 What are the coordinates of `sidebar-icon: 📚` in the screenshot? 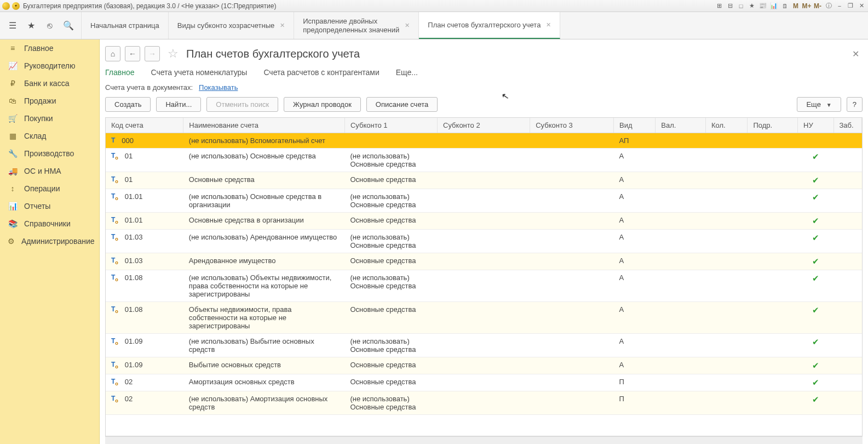 It's located at (13, 224).